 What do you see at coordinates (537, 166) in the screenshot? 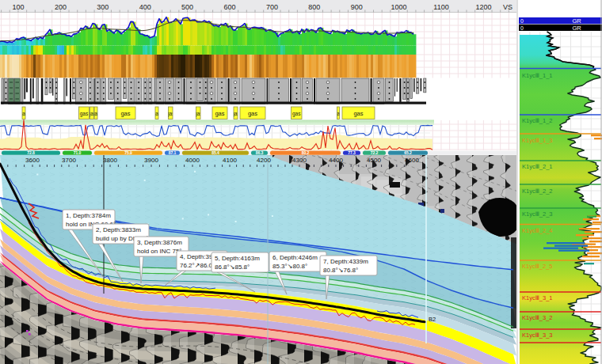
I see `strat-label: K1ycⅢ_2_1` at bounding box center [537, 166].